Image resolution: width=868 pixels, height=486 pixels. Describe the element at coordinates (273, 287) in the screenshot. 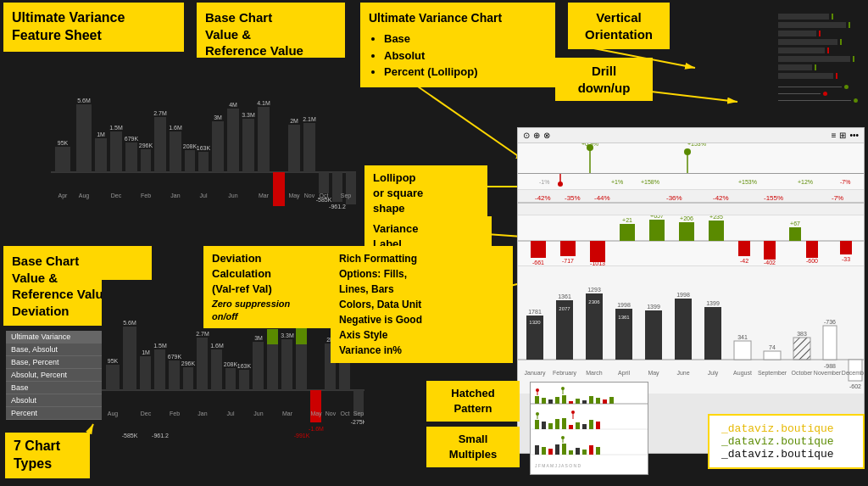

I see `deviation-calc-callout: DeviationCalculation(Val-ref Val) Zero s…` at that location.